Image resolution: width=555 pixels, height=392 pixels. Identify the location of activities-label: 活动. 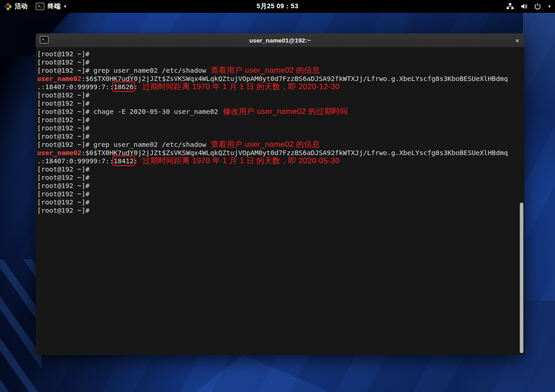
(21, 6).